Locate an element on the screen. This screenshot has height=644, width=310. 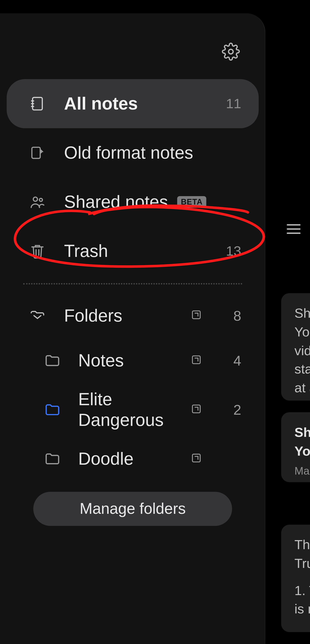
folders-label: Folders is located at coordinates (127, 316).